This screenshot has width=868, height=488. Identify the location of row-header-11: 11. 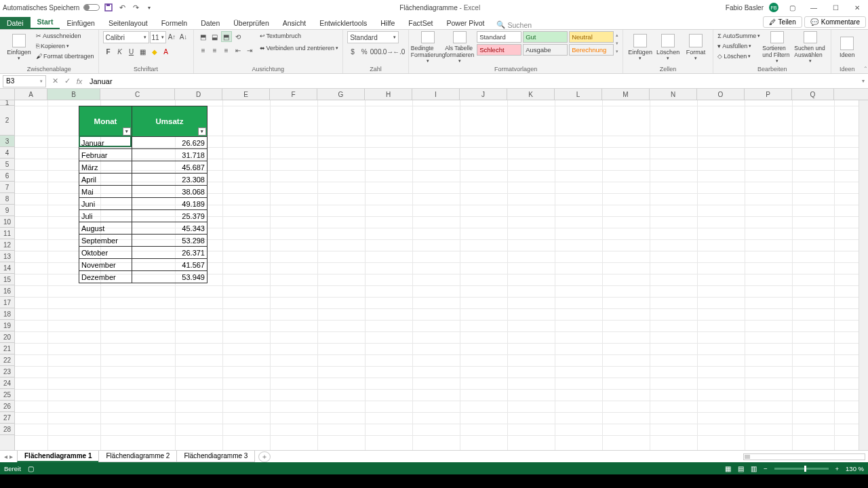
(7, 233).